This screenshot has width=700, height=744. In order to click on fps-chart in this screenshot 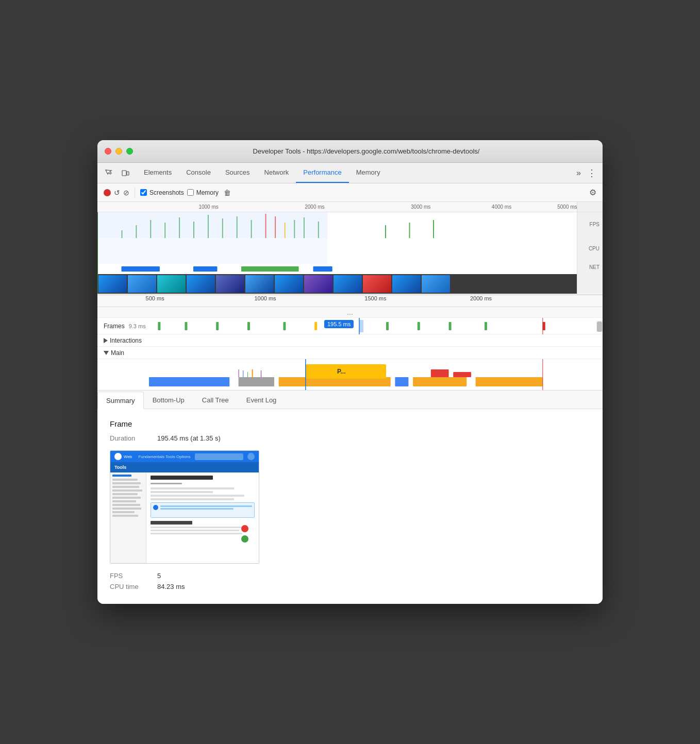, I will do `click(337, 225)`.